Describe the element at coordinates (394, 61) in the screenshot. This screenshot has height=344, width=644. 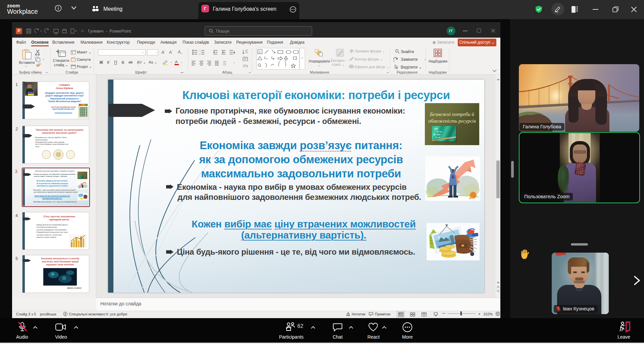
I see `svg-text: c` at that location.